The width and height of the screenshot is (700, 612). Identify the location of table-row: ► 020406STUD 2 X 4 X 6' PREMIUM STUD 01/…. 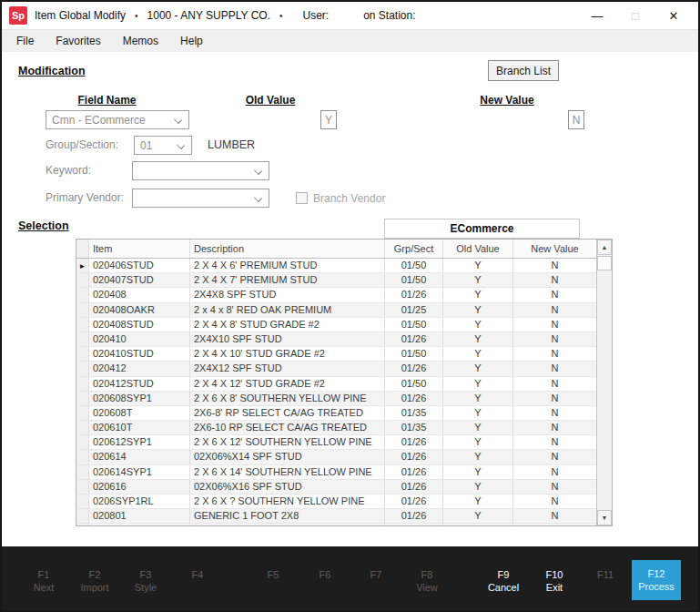
(337, 266).